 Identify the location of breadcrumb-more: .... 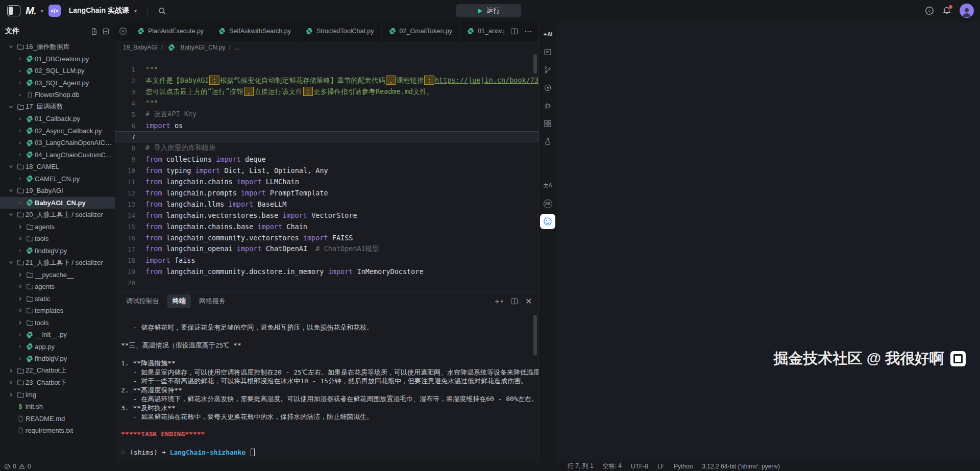
(237, 47).